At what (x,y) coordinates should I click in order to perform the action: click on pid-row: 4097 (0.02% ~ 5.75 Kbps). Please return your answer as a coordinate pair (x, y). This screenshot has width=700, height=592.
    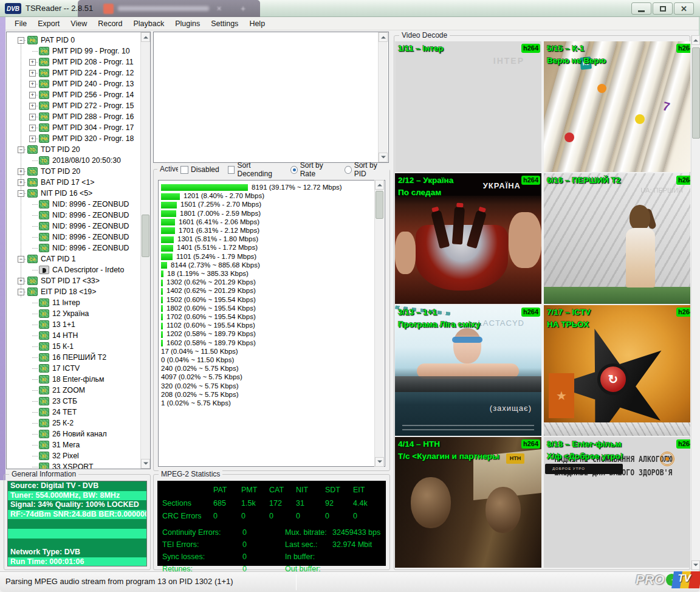
    Looking at the image, I should click on (202, 377).